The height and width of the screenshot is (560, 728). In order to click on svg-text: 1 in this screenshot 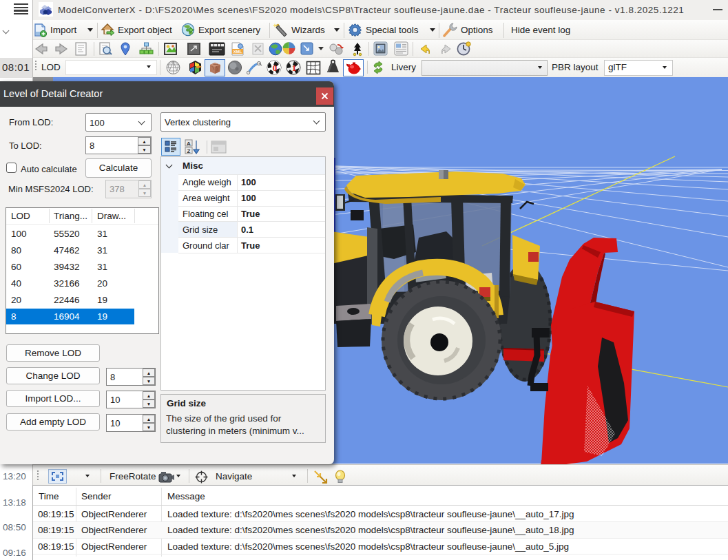, I will do `click(295, 68)`.